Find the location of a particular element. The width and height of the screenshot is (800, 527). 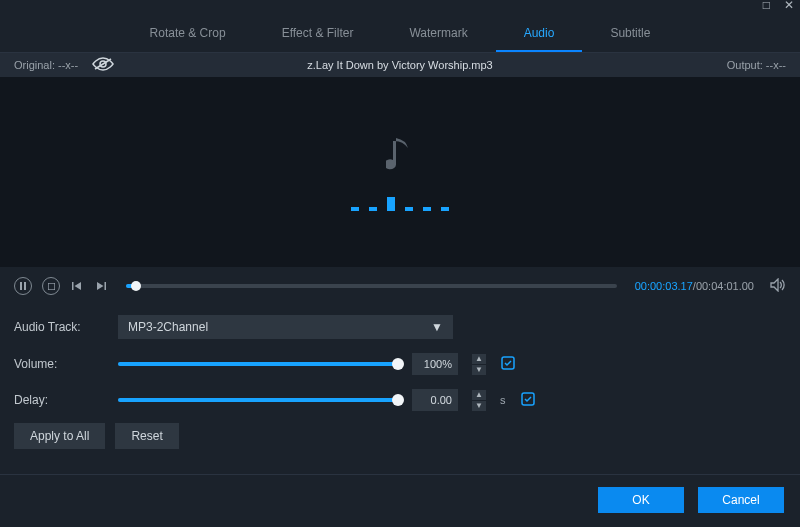

music-note-icon is located at coordinates (400, 156).